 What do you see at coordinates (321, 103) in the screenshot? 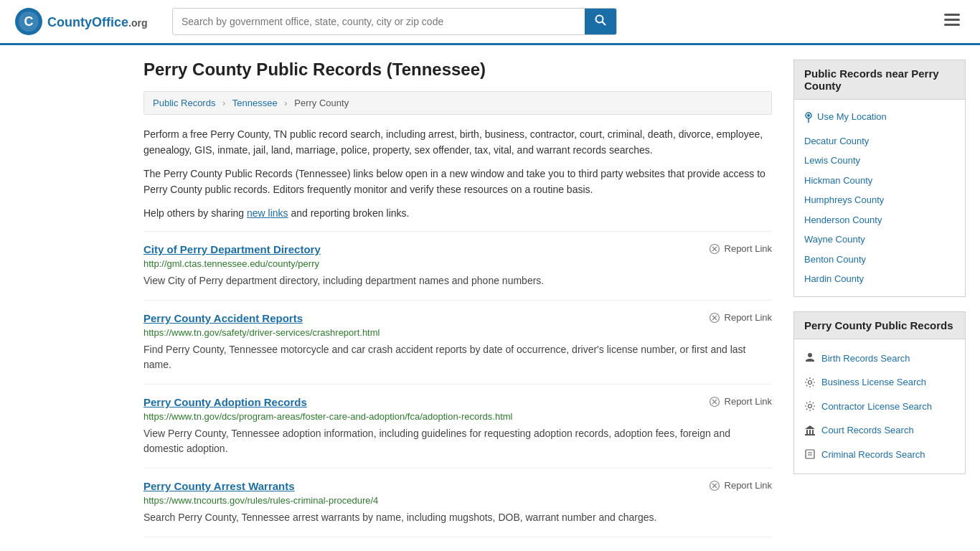
I see `breadcrumb-current: Perry County` at bounding box center [321, 103].